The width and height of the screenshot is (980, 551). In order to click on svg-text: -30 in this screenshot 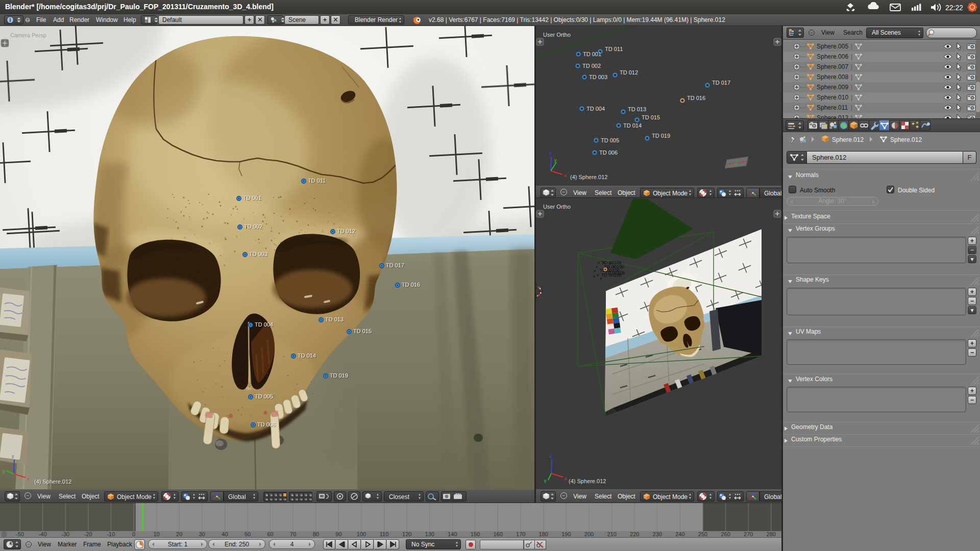, I will do `click(65, 534)`.